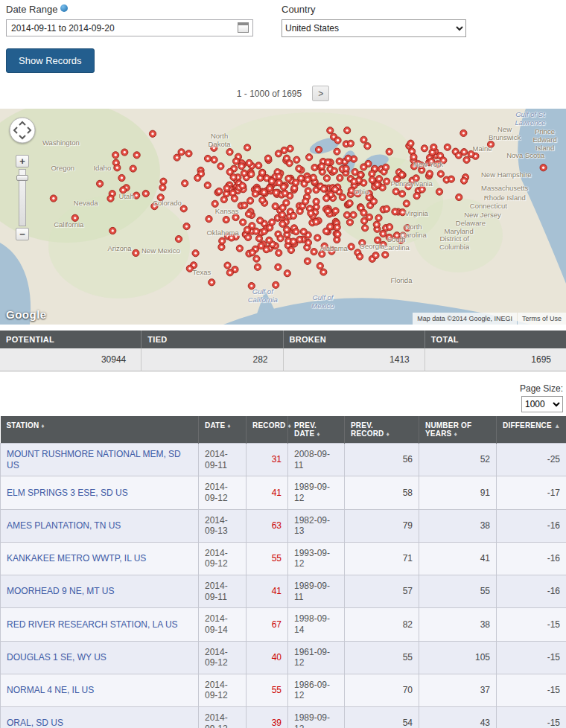 The image size is (566, 728). What do you see at coordinates (22, 161) in the screenshot?
I see `zoom-in-button: +` at bounding box center [22, 161].